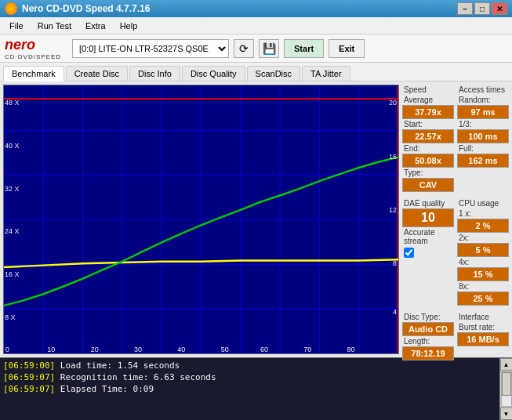 This screenshot has width=512, height=420. I want to click on y-left-8x: 8 X, so click(10, 317).